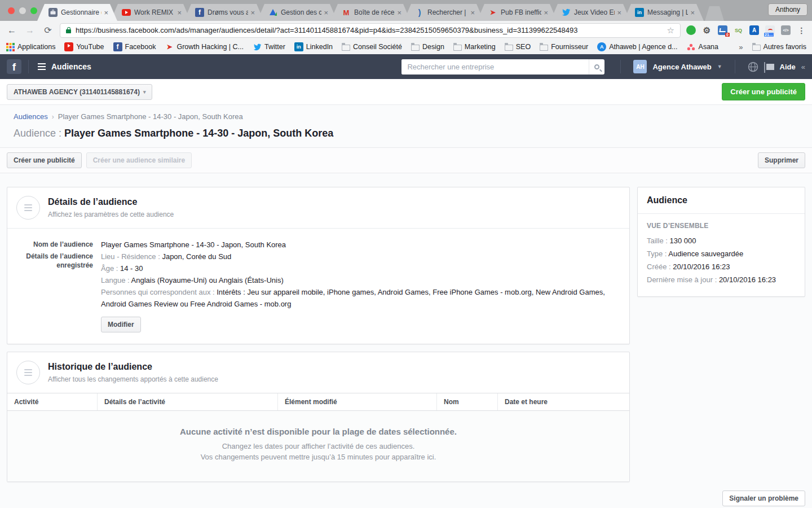  Describe the element at coordinates (269, 47) in the screenshot. I see `bookmark-twitter: Twitter` at that location.